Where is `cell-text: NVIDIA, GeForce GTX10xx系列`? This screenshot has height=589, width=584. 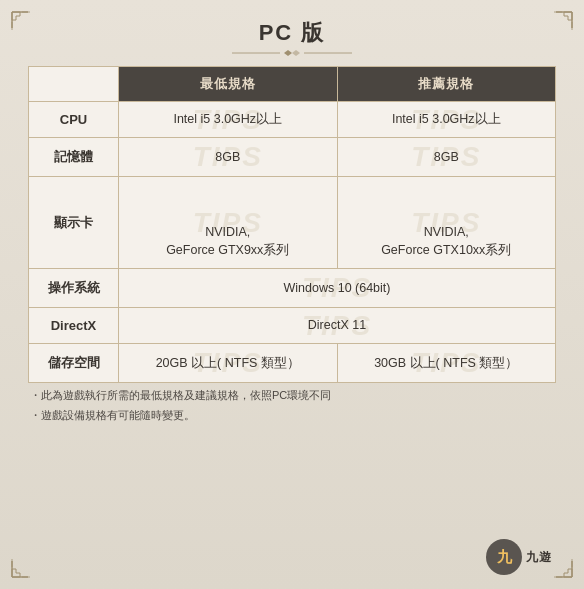 cell-text: NVIDIA, GeForce GTX10xx系列 is located at coordinates (446, 242).